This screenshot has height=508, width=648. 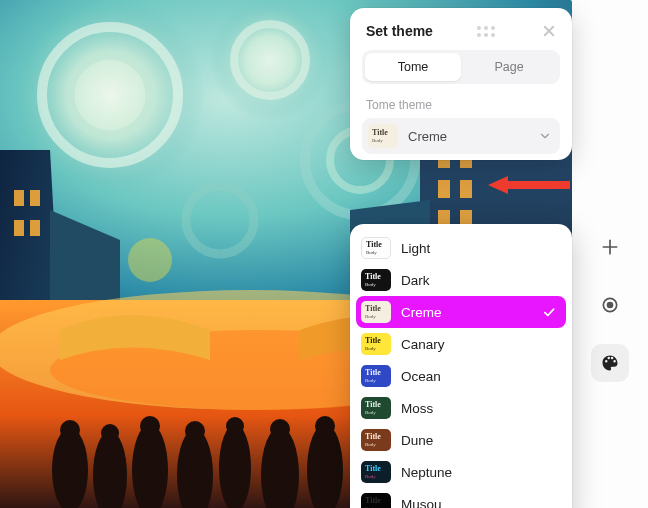 I want to click on set-theme-panel: Set theme Tome Page Tome theme Title Bod…, so click(x=461, y=84).